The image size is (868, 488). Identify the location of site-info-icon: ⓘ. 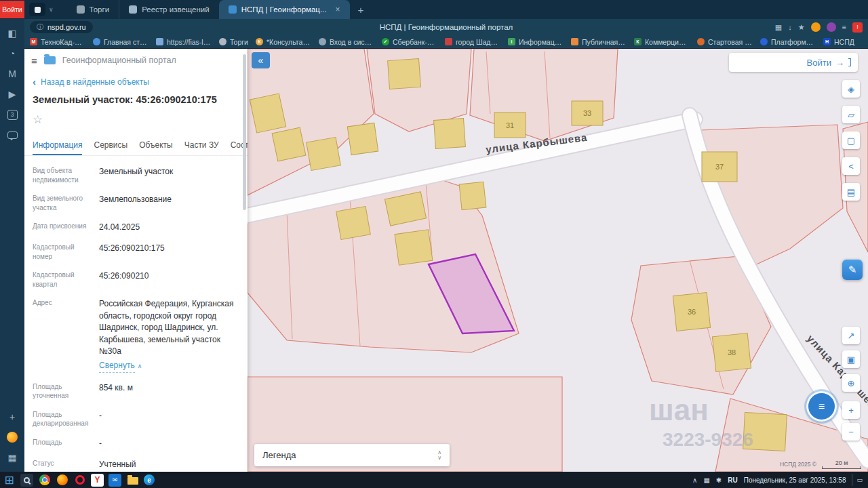
(40, 27).